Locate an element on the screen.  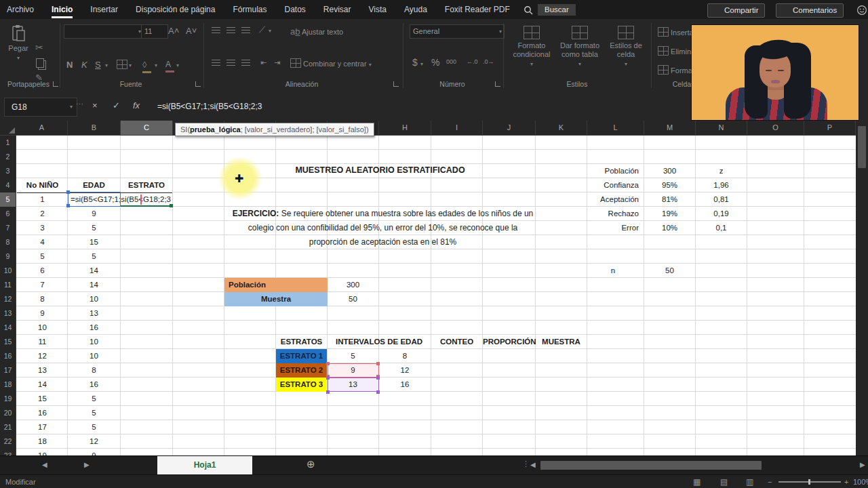
comments-button: Comentarios is located at coordinates (810, 11).